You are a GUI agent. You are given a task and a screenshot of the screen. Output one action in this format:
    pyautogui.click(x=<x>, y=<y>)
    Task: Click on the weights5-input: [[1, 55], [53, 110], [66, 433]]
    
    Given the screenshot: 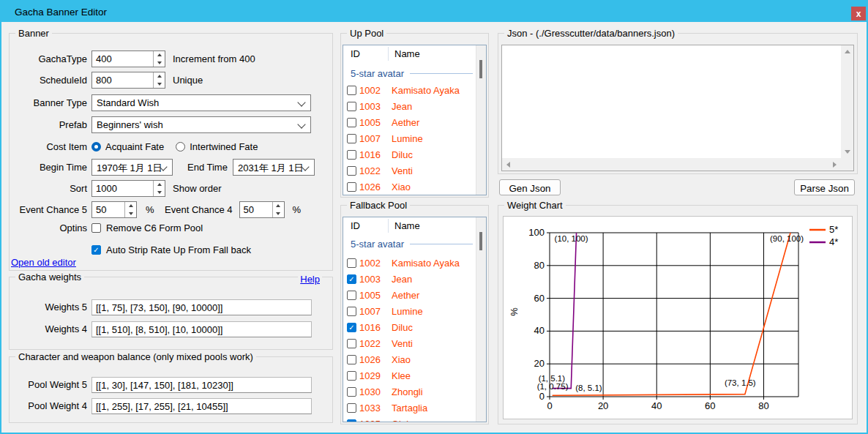 What is the action you would take?
    pyautogui.click(x=202, y=307)
    